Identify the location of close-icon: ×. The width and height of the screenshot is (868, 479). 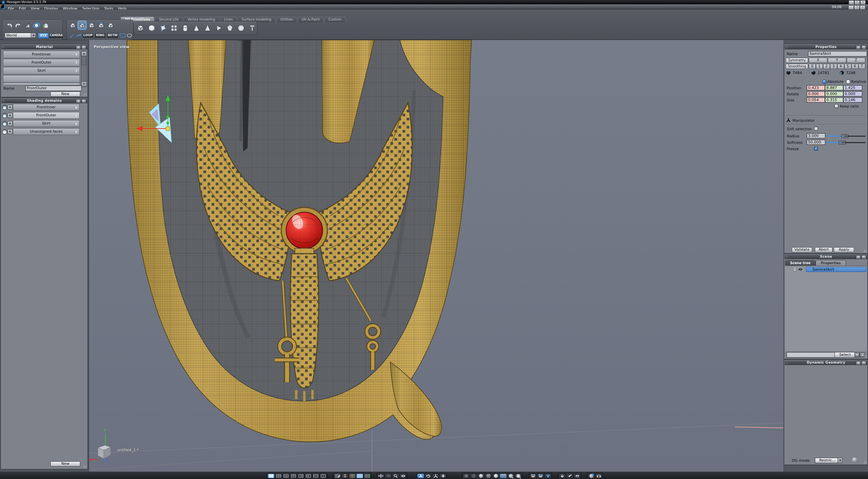
(863, 2).